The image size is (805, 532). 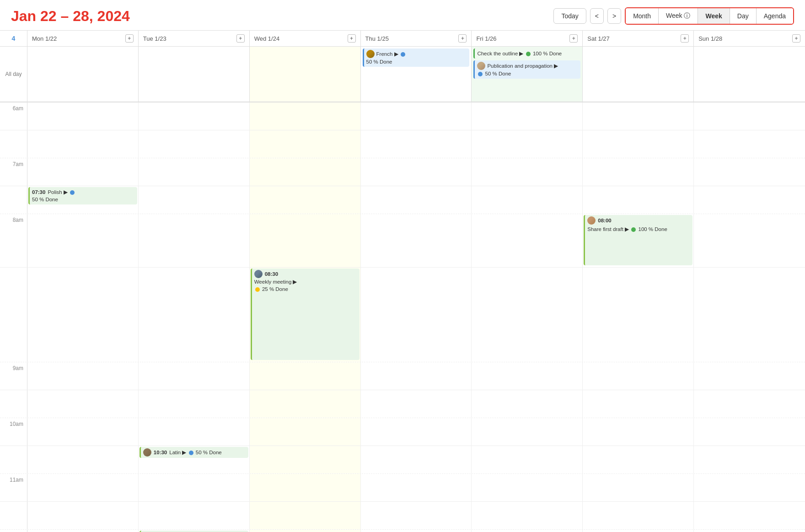 I want to click on timecell-thu-12pm, so click(x=416, y=531).